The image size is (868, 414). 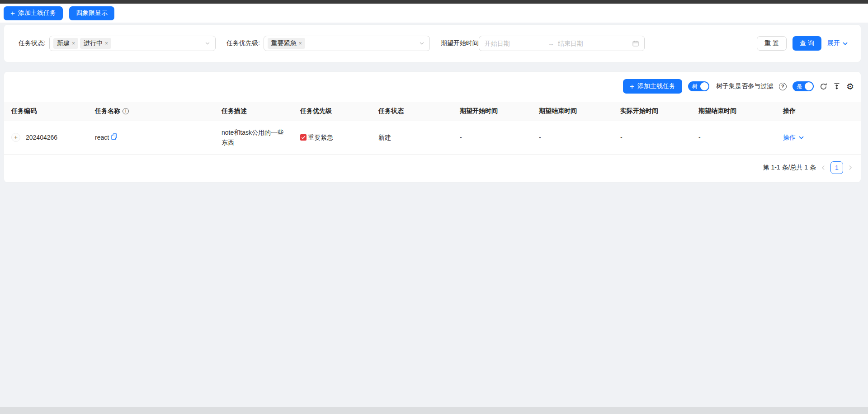 What do you see at coordinates (432, 128) in the screenshot?
I see `task-table: 任务编码 任务名称 i 任务描述 任务优先级 任务状态 期望开始时间 期望结束时…` at bounding box center [432, 128].